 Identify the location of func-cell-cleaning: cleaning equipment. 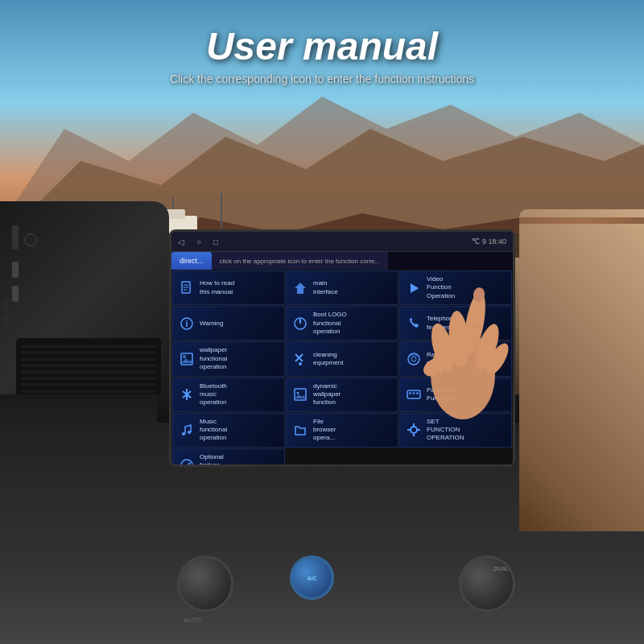
(342, 359).